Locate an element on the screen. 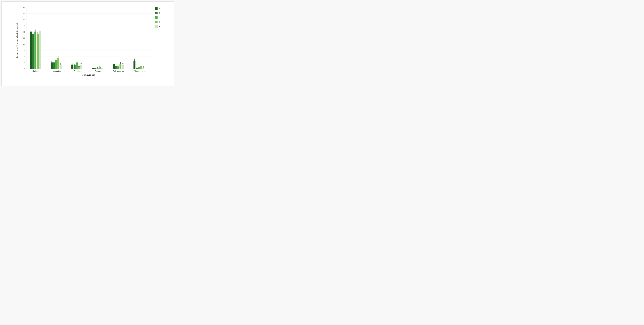 Image resolution: width=644 pixels, height=325 pixels. svg-text: A is located at coordinates (159, 8).